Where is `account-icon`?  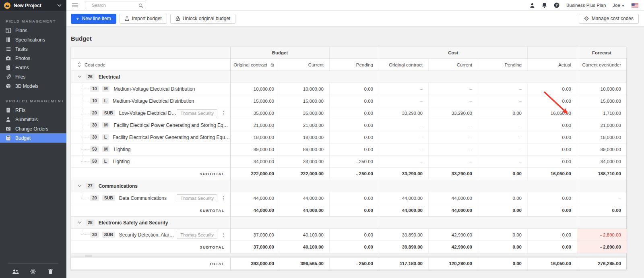 account-icon is located at coordinates (532, 6).